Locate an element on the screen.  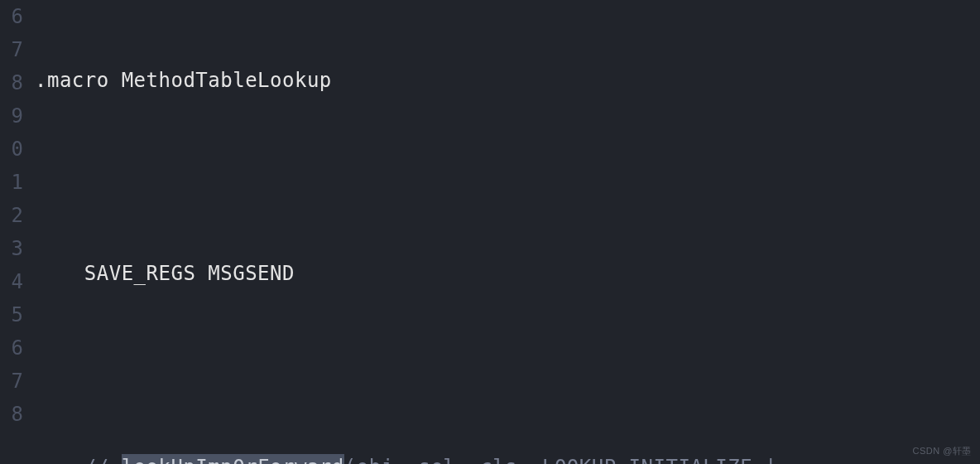
highlighted-text: lookUpImpOrForward is located at coordinates (233, 459).